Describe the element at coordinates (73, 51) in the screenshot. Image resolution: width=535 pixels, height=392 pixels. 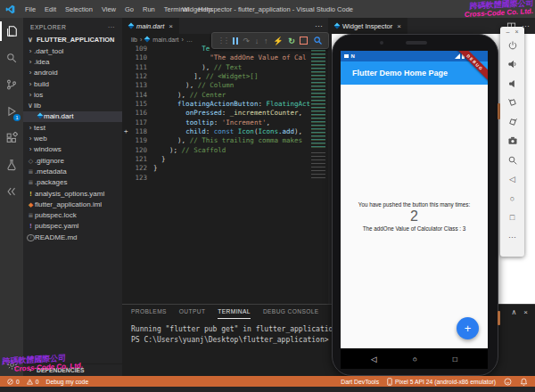
I see `tree-item--dart-tool: ›.dart_tool` at that location.